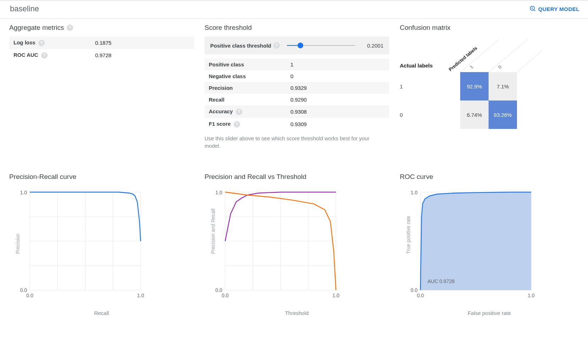 This screenshot has width=588, height=364. What do you see at coordinates (474, 86) in the screenshot?
I see `confusion-cell: 92.9%` at bounding box center [474, 86].